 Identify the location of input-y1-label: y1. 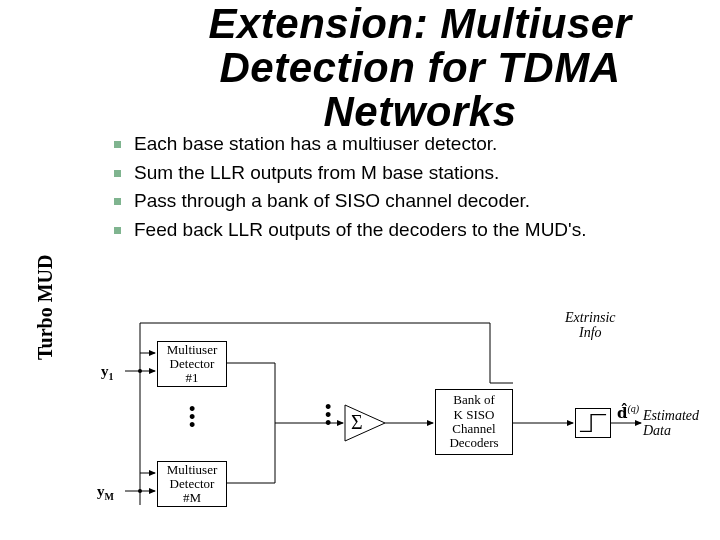
(108, 372).